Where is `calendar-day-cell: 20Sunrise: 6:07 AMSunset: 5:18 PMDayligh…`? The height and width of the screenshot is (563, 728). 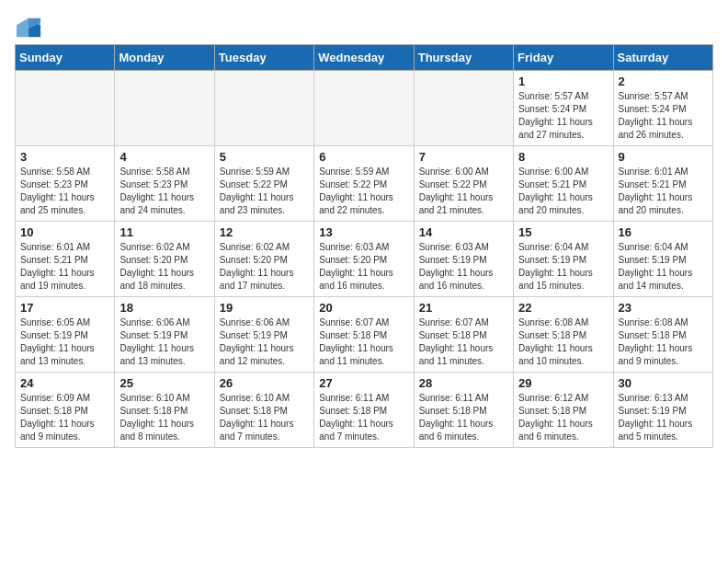
calendar-day-cell: 20Sunrise: 6:07 AMSunset: 5:18 PMDayligh… is located at coordinates (364, 335).